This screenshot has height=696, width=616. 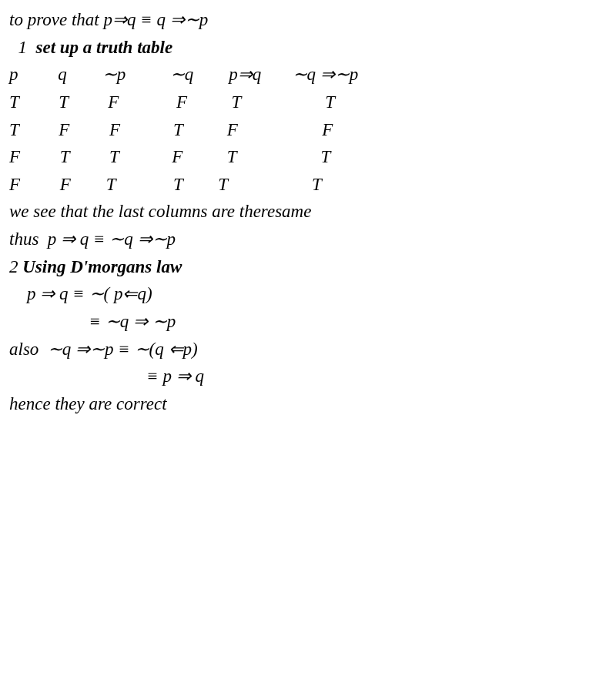 What do you see at coordinates (308, 294) in the screenshot?
I see `demorgans-line-1: p ⇒ q ≡ ∼( p⇐q)` at bounding box center [308, 294].